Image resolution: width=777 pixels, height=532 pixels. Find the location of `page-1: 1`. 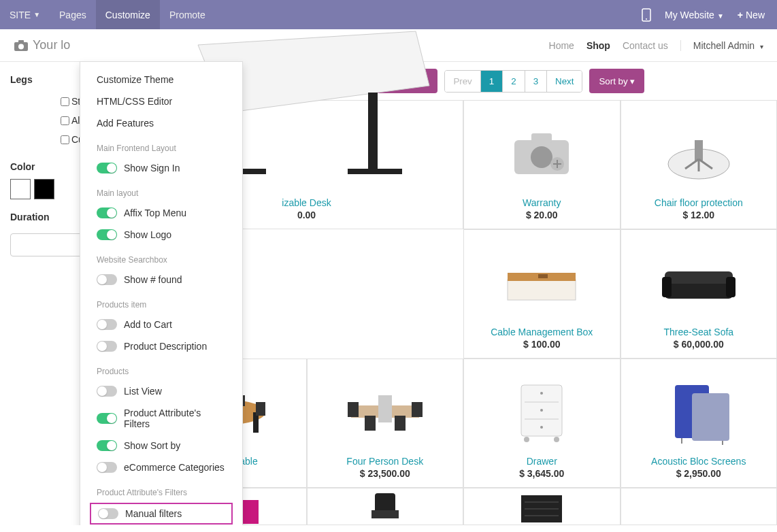

page-1: 1 is located at coordinates (492, 82).